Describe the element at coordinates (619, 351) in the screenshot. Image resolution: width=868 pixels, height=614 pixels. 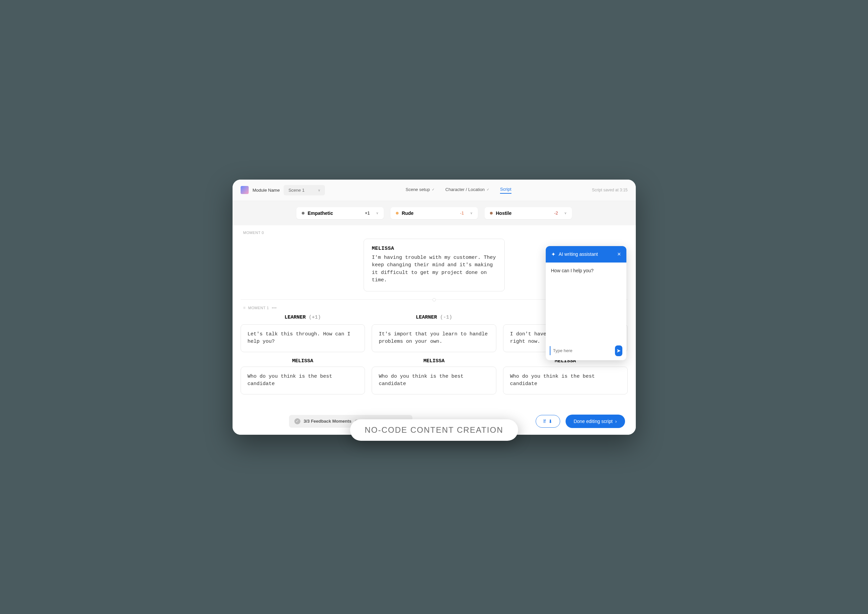
I see `send-button: ➤` at that location.